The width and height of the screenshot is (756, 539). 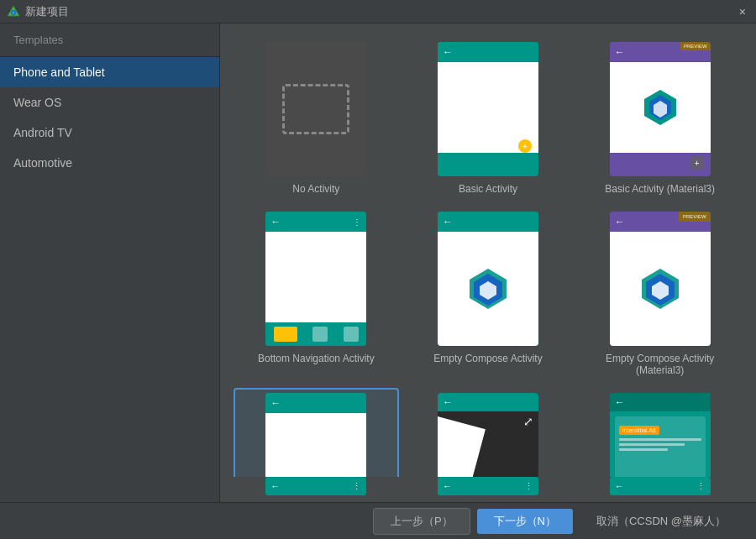 I want to click on template-preview-admob: ← Interstitial Ad, so click(x=660, y=435).